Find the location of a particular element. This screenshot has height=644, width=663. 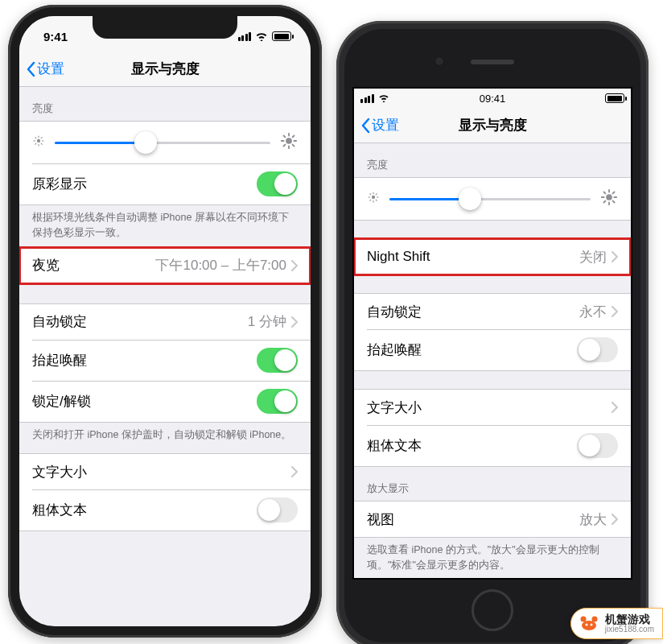

true-tone-switch is located at coordinates (277, 184).